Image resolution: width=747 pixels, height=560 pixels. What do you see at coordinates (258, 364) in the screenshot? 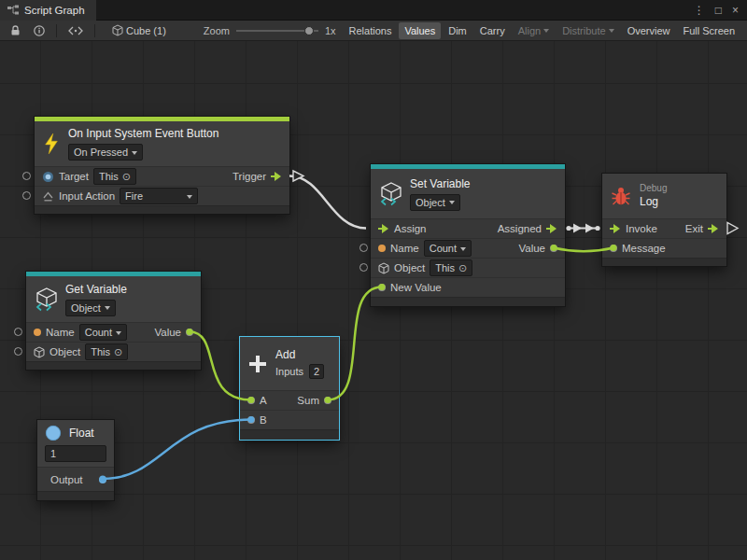
I see `add-icon` at bounding box center [258, 364].